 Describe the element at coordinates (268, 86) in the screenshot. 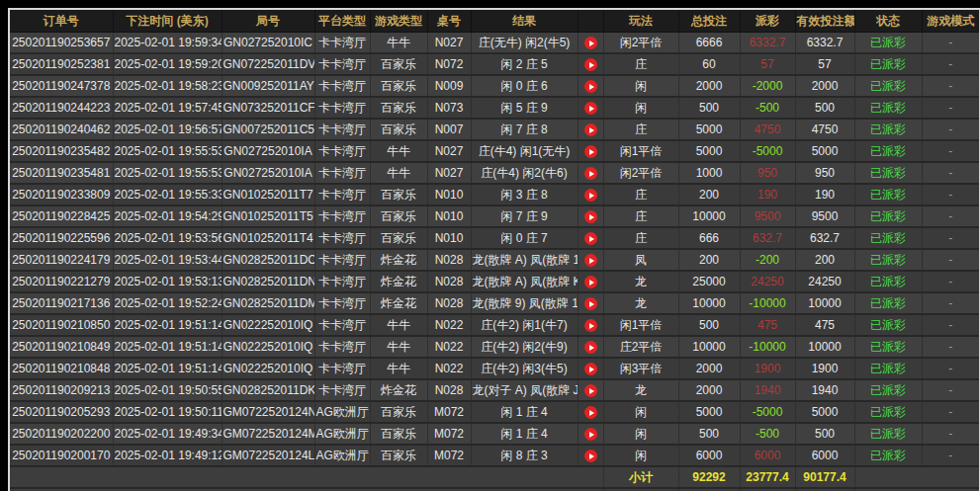

I see `round-id-cell: GN009252011AY` at that location.